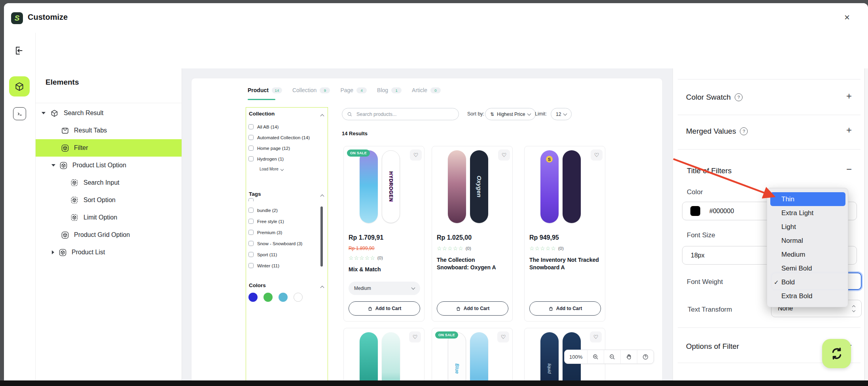  Describe the element at coordinates (561, 248) in the screenshot. I see `rating-count: (0)` at that location.